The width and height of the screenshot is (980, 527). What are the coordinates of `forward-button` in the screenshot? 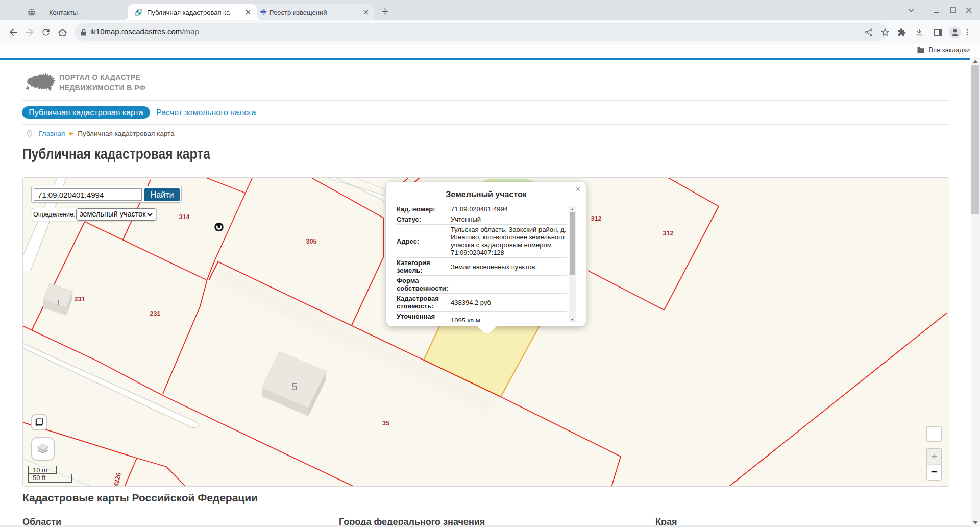 It's located at (30, 32).